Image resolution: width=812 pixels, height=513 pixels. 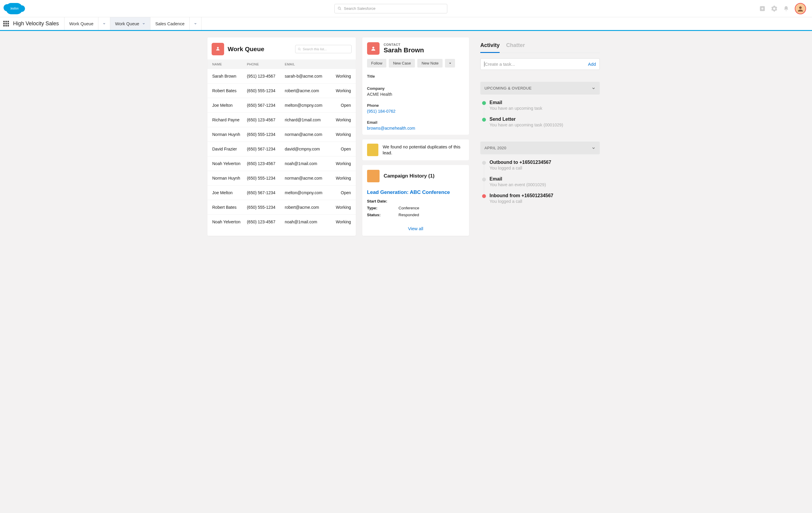 What do you see at coordinates (305, 193) in the screenshot?
I see `cell-email: melton@cmpny.com` at bounding box center [305, 193].